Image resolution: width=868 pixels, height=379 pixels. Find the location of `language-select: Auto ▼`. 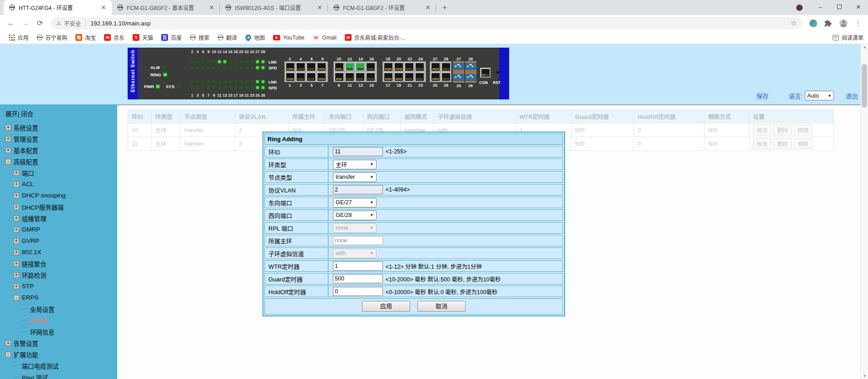

language-select: Auto ▼ is located at coordinates (819, 95).